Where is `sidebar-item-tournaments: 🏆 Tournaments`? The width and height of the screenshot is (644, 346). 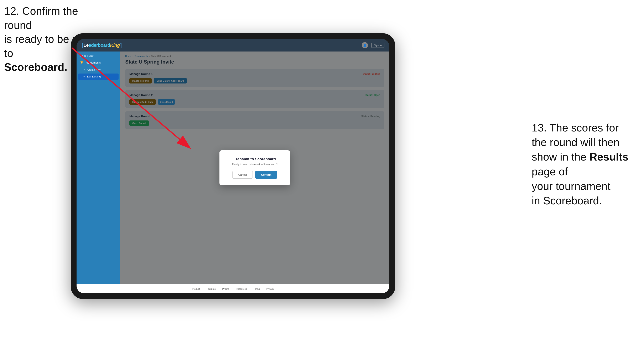 sidebar-item-tournaments: 🏆 Tournaments is located at coordinates (98, 62).